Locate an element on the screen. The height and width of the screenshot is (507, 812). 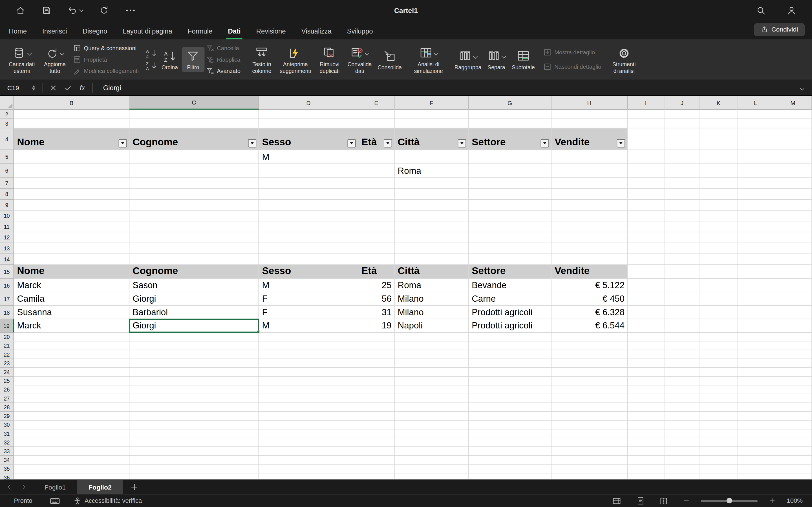
cell-C15: Cognome is located at coordinates (194, 272).